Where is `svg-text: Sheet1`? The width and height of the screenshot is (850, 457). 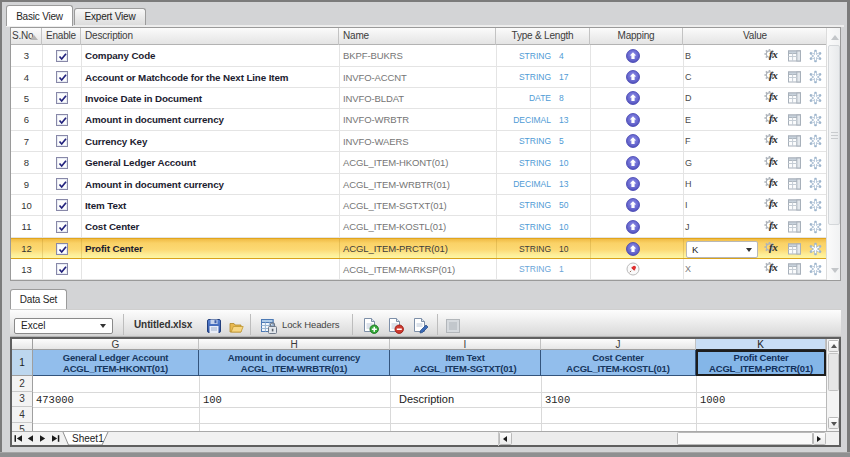
svg-text: Sheet1 is located at coordinates (88, 438).